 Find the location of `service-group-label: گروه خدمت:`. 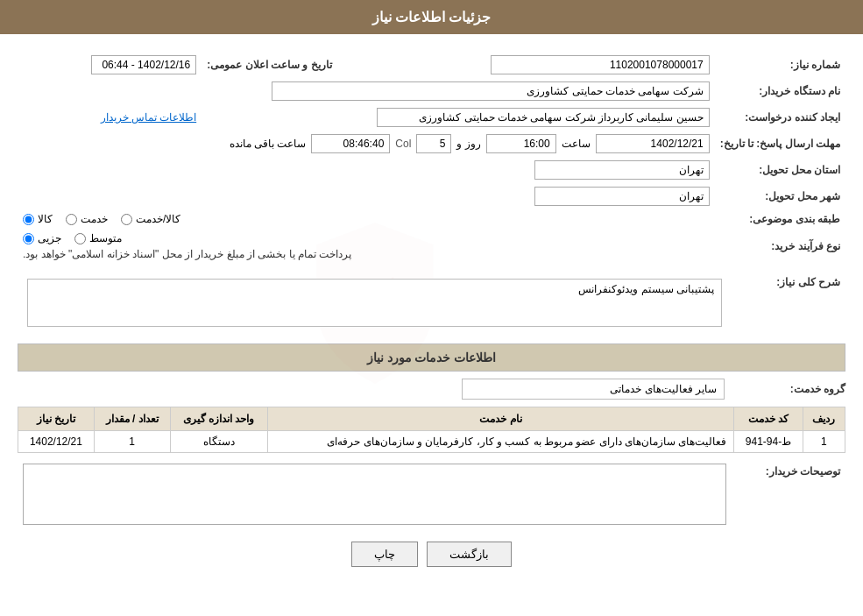

service-group-label: گروه خدمت: is located at coordinates (789, 389).